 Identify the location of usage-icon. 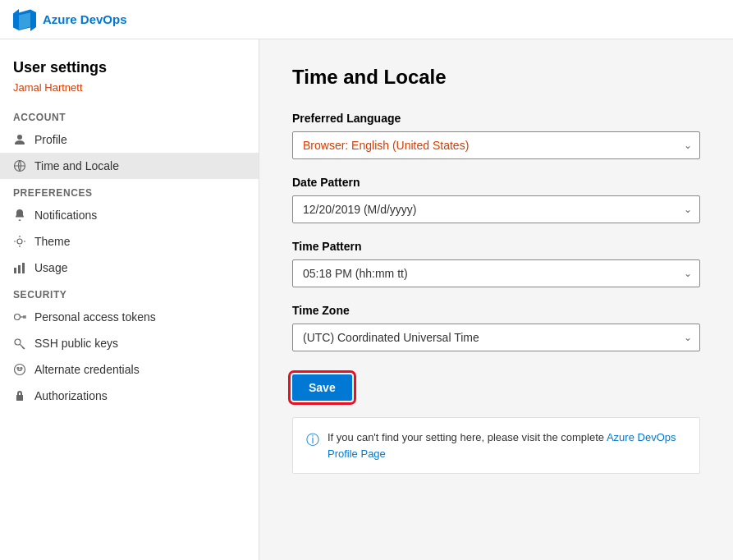
(20, 268).